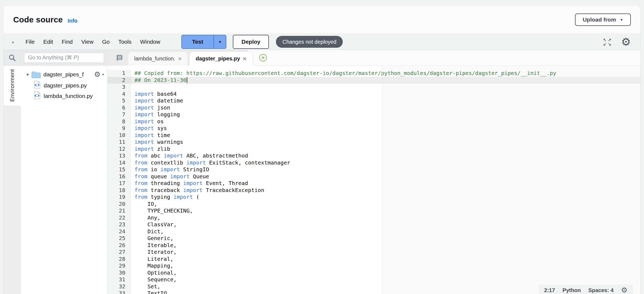 This screenshot has width=644, height=294. Describe the element at coordinates (154, 280) in the screenshot. I see `line-text: Sequence,` at that location.